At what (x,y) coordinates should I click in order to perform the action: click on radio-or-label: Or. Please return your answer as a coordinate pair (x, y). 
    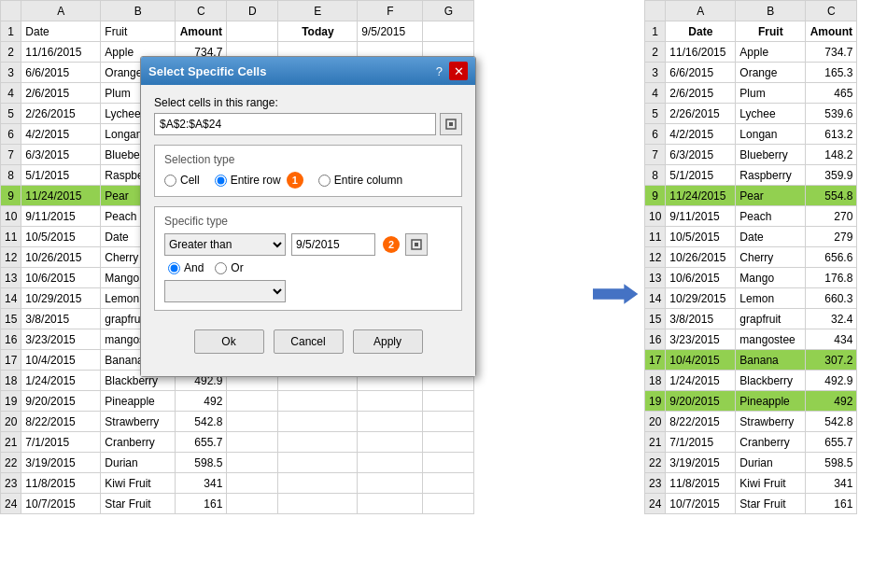
    Looking at the image, I should click on (229, 268).